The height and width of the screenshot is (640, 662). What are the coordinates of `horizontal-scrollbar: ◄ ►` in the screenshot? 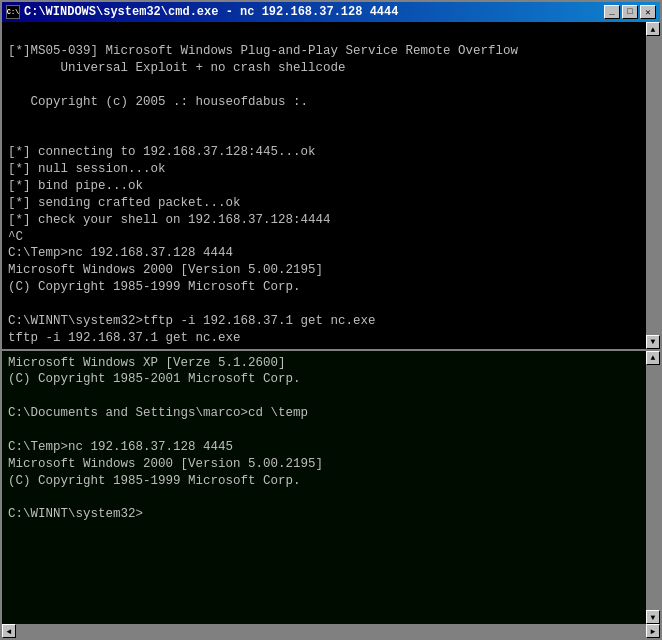 It's located at (331, 631).